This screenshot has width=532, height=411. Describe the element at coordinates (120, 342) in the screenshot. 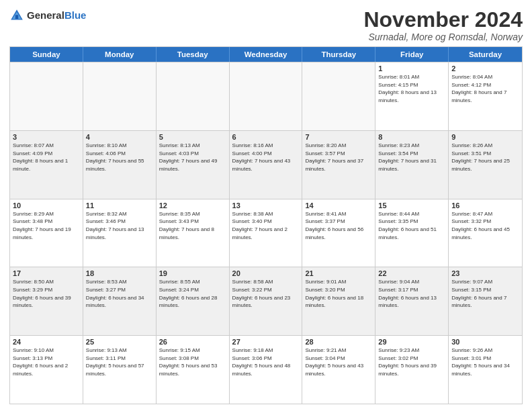

I see `day-number: 25` at that location.